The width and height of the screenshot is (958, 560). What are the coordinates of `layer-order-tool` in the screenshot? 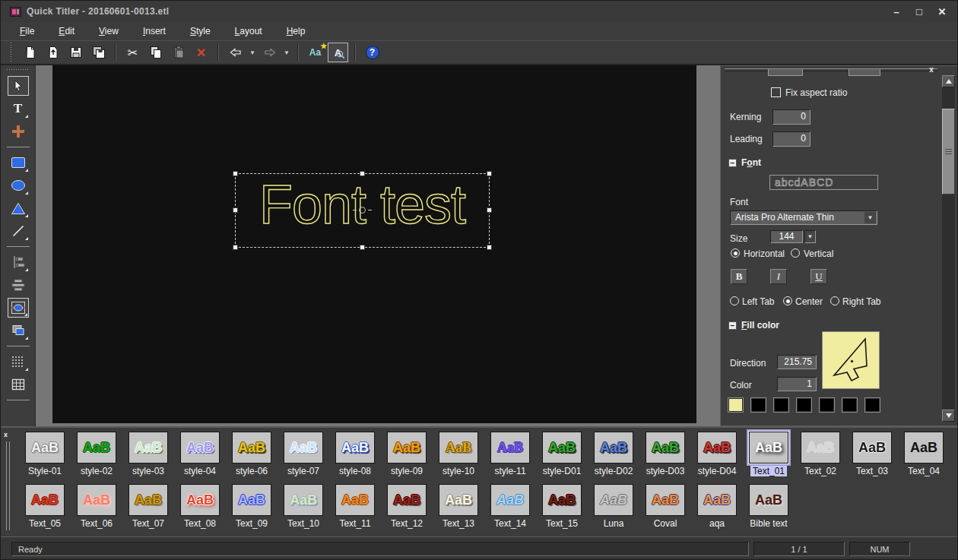 It's located at (18, 331).